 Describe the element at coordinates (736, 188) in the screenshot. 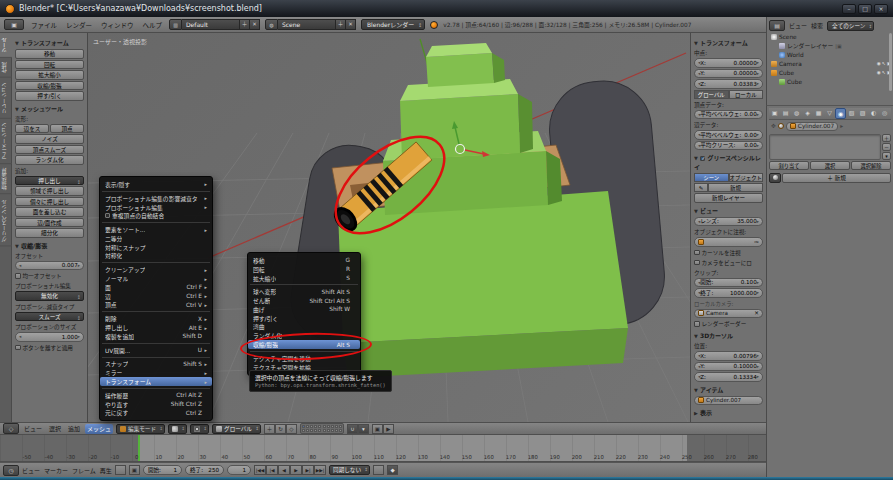

I see `grease-new-button: 新規` at that location.